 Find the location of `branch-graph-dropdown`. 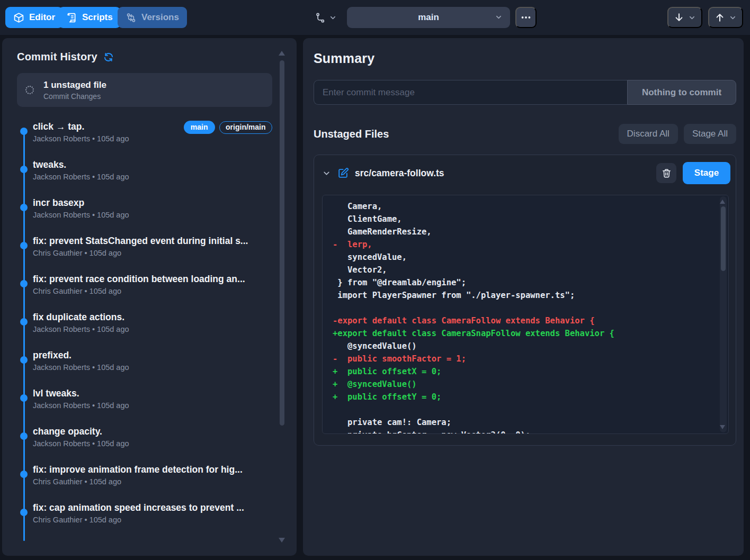

branch-graph-dropdown is located at coordinates (326, 17).